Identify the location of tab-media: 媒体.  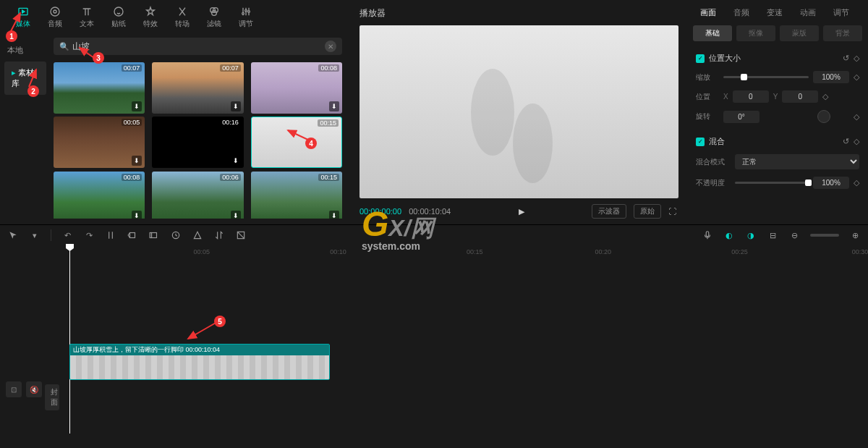
(23, 17).